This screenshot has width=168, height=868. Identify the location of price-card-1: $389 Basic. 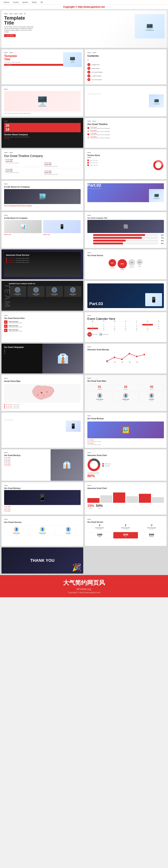
(100, 535).